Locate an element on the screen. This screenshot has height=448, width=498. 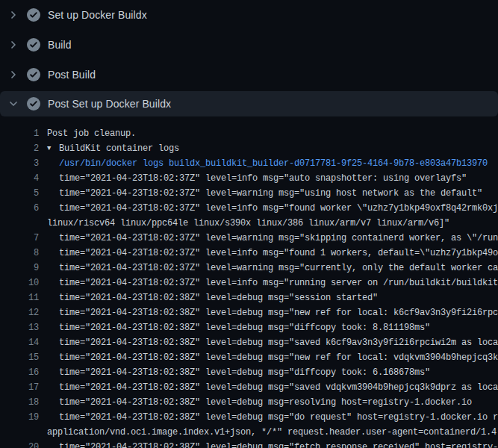
log-line-number: 20 is located at coordinates (19, 444).